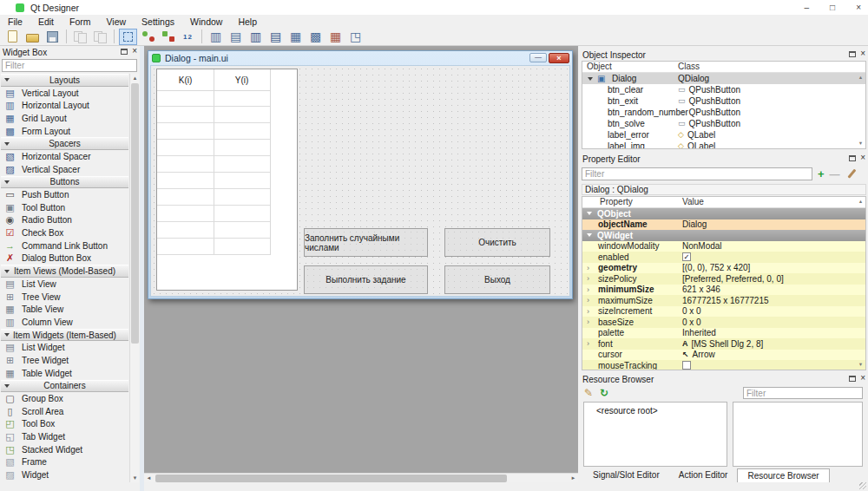  Describe the element at coordinates (852, 173) in the screenshot. I see `configure-property-editor-icon` at that location.